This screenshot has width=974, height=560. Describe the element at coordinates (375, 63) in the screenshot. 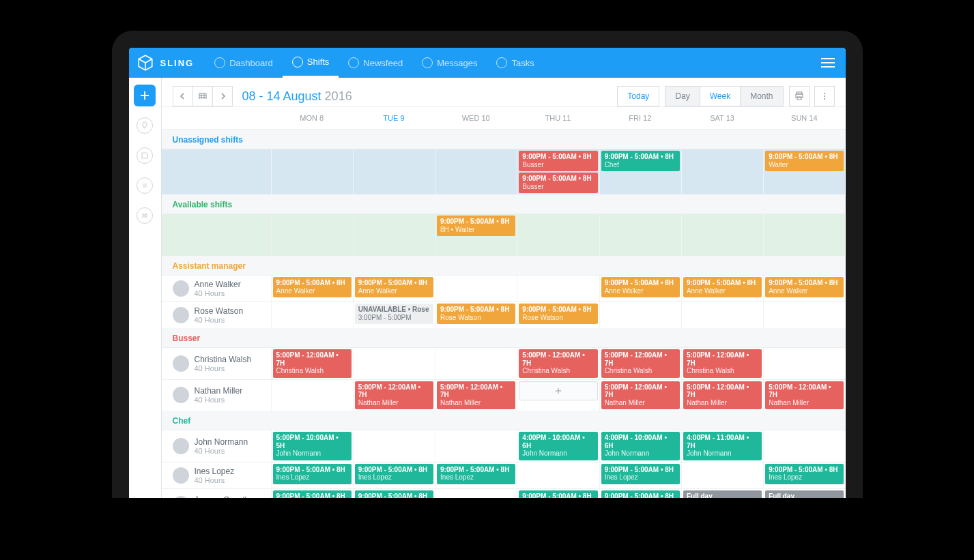

I see `nav-item-newsfeed: Newsfeed` at that location.